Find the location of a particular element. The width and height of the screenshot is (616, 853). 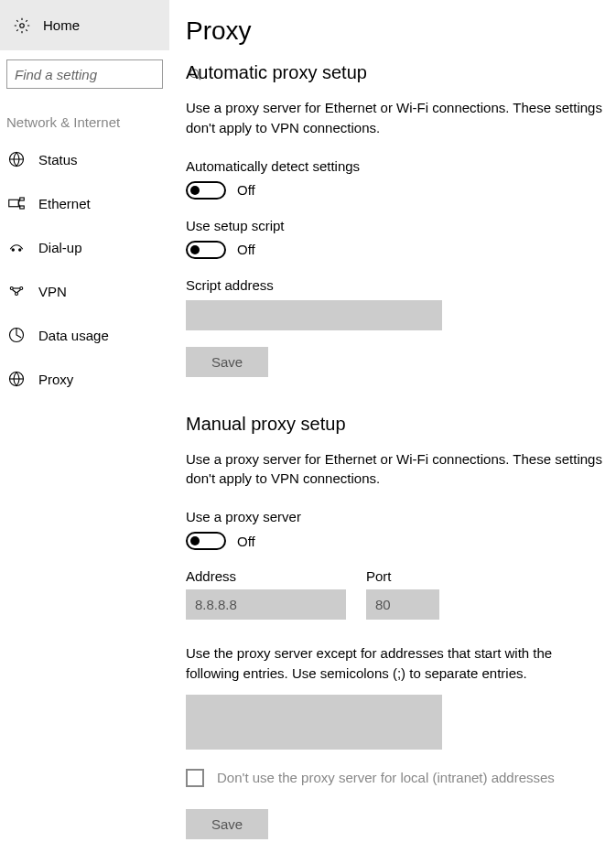

data-usage-icon is located at coordinates (16, 335).